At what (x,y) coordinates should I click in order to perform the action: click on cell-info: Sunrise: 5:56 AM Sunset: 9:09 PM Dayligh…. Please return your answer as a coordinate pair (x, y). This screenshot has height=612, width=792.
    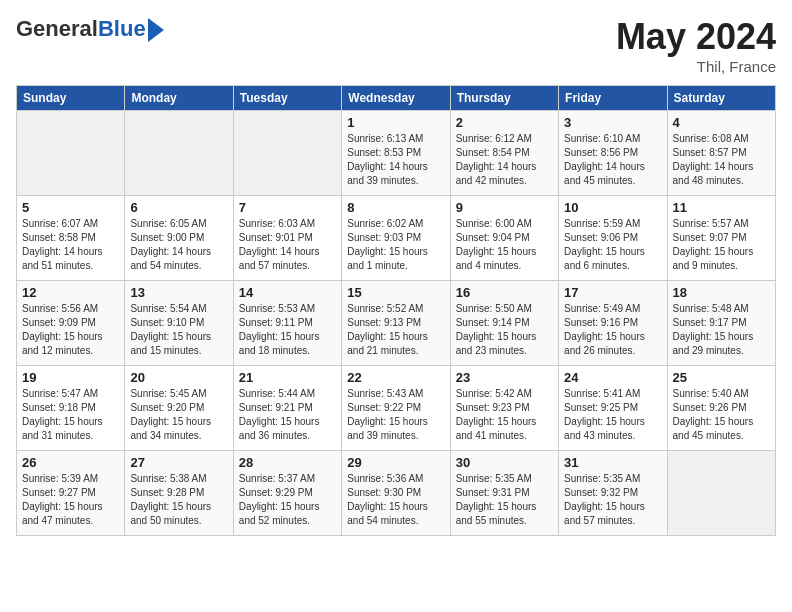
    Looking at the image, I should click on (70, 330).